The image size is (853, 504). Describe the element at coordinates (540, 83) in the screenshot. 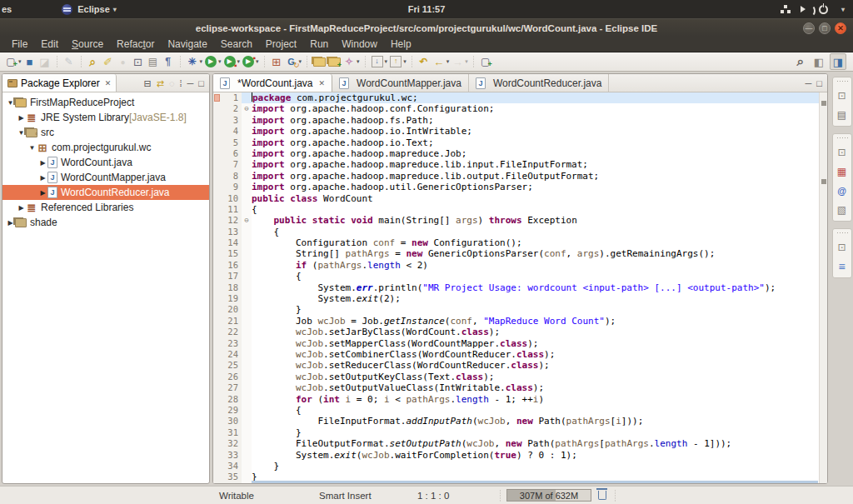

I see `editor-tab-wordcountreducerjava: WordCountReducer.java` at that location.